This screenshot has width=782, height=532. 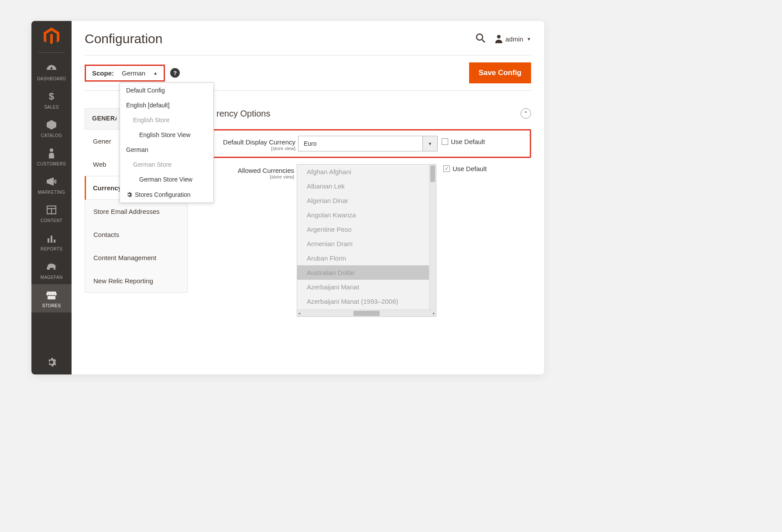 I want to click on page-header: Configuration admin ▼, so click(x=308, y=38).